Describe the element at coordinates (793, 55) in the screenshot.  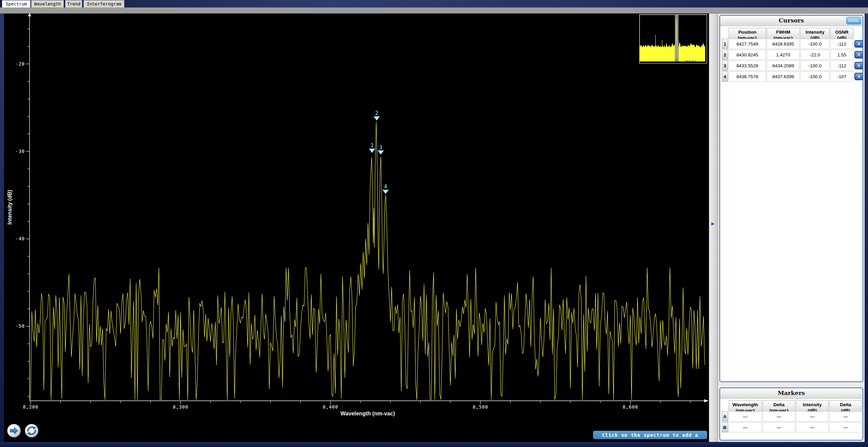
I see `cursors-table: Position(nm-vac)FWHM(nm-vac)Intensity(dB…` at that location.